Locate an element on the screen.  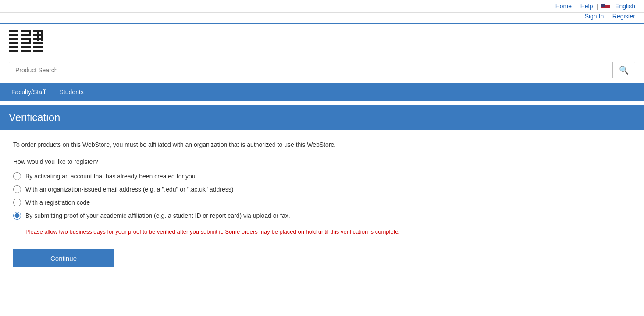
search-bar-container: 🔍 is located at coordinates (322, 70).